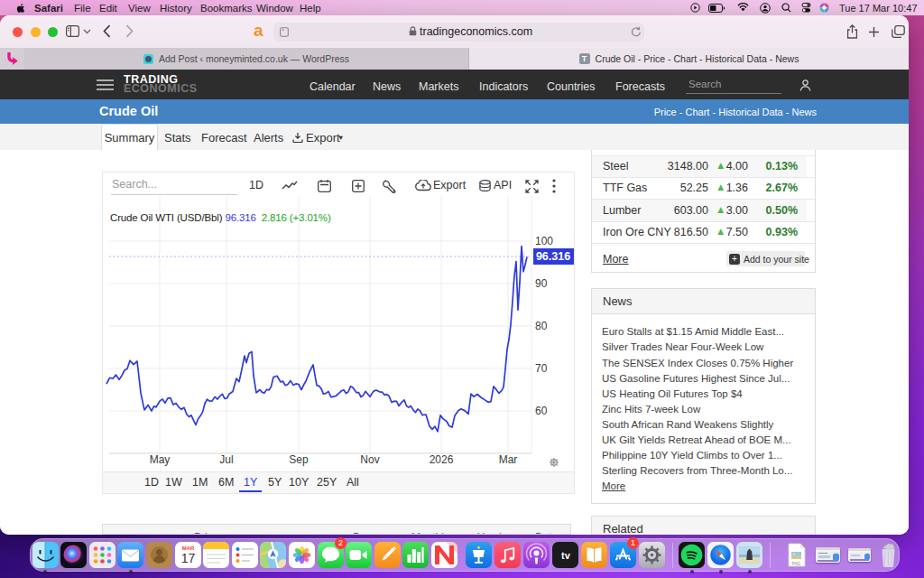 The width and height of the screenshot is (924, 578). What do you see at coordinates (509, 460) in the screenshot?
I see `svg-text: Mar` at bounding box center [509, 460].